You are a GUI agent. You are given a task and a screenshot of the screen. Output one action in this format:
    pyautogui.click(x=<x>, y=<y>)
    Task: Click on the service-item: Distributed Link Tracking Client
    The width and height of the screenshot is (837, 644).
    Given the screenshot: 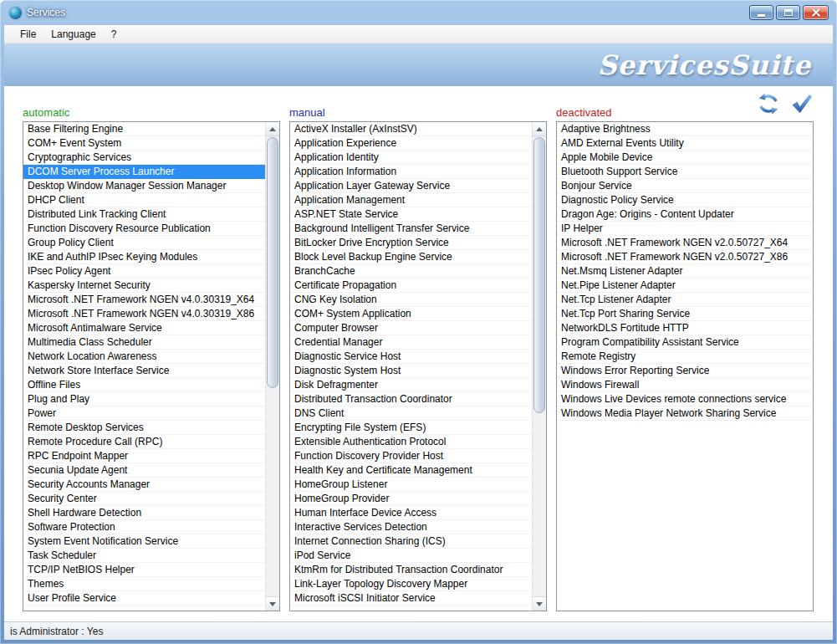 What is the action you would take?
    pyautogui.click(x=144, y=214)
    